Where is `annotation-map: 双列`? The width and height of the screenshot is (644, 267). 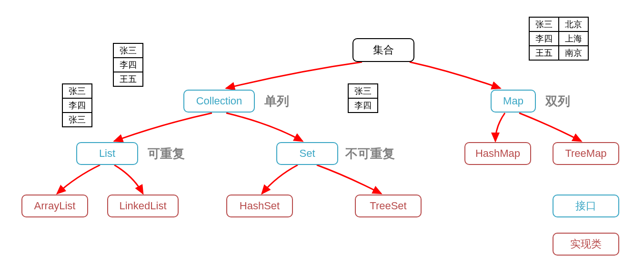 annotation-map: 双列 is located at coordinates (558, 101).